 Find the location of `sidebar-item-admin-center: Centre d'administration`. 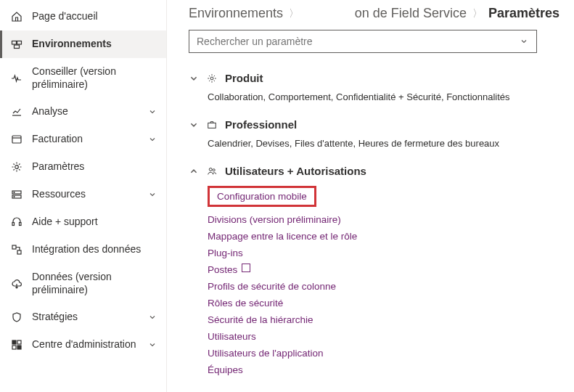

sidebar-item-admin-center: Centre d'administration is located at coordinates (83, 345).